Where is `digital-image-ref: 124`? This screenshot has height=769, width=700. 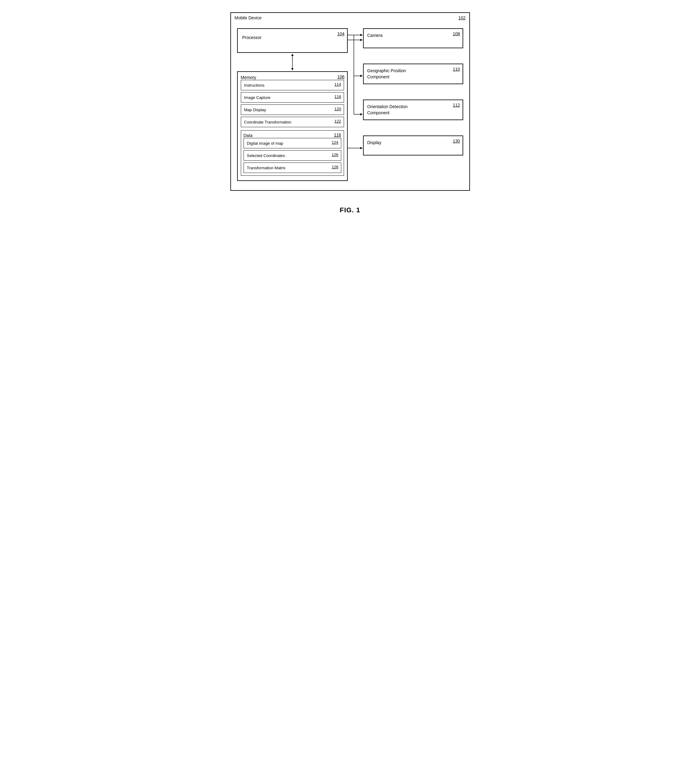
digital-image-ref: 124 is located at coordinates (335, 142).